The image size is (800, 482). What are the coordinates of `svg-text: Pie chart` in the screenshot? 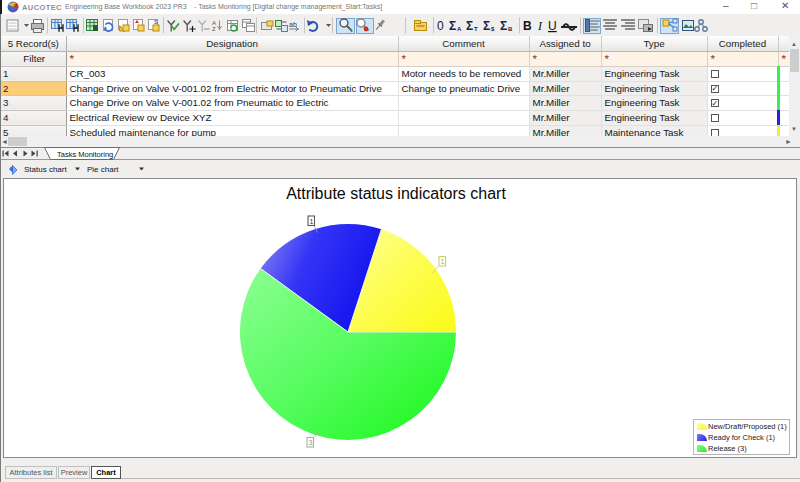 It's located at (103, 170).